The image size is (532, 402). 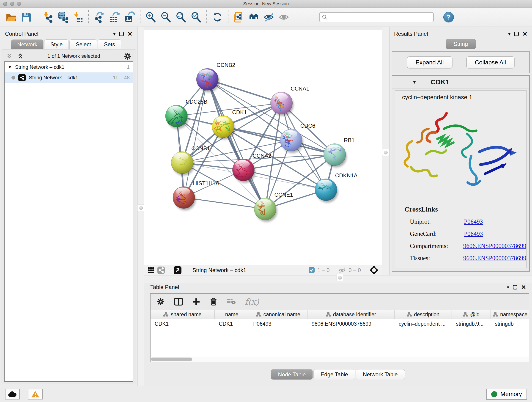 I want to click on column-header-name: name, so click(x=232, y=314).